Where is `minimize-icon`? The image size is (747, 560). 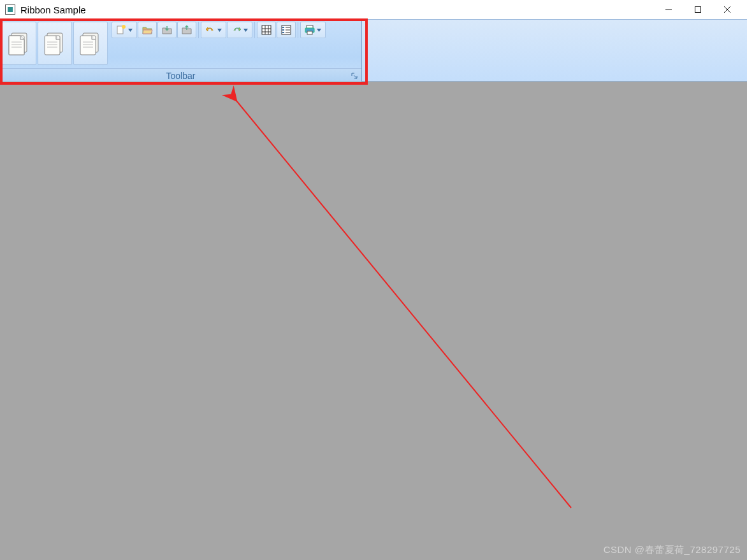
minimize-icon is located at coordinates (669, 10).